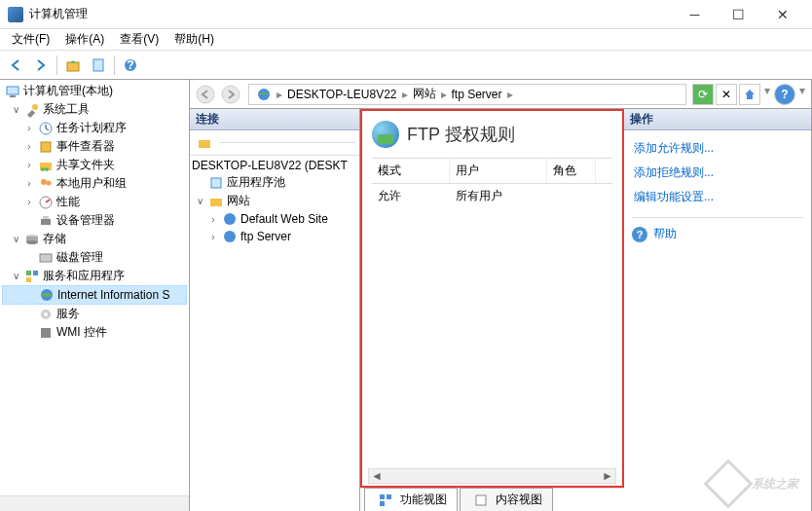 This screenshot has height=511, width=812. What do you see at coordinates (572, 171) in the screenshot?
I see `col-role: 角色` at bounding box center [572, 171].